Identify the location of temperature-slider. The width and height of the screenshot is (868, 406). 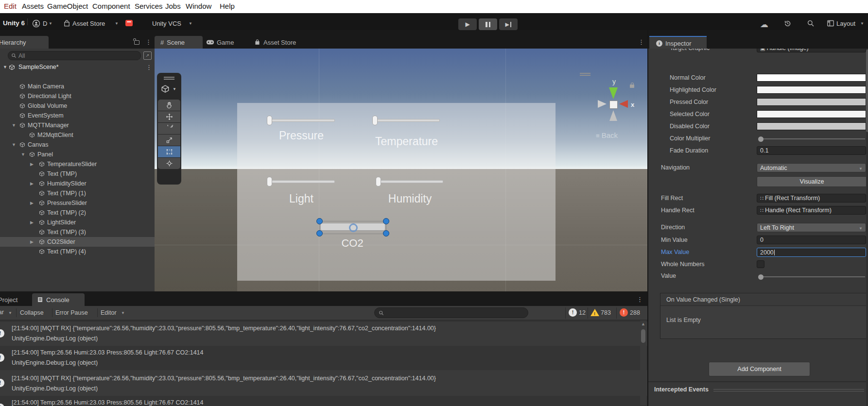
(407, 120).